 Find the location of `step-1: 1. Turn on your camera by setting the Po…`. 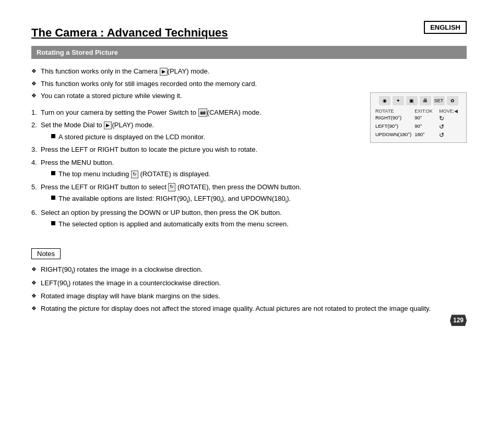

step-1: 1. Turn on your camera by setting the Po… is located at coordinates (195, 113).